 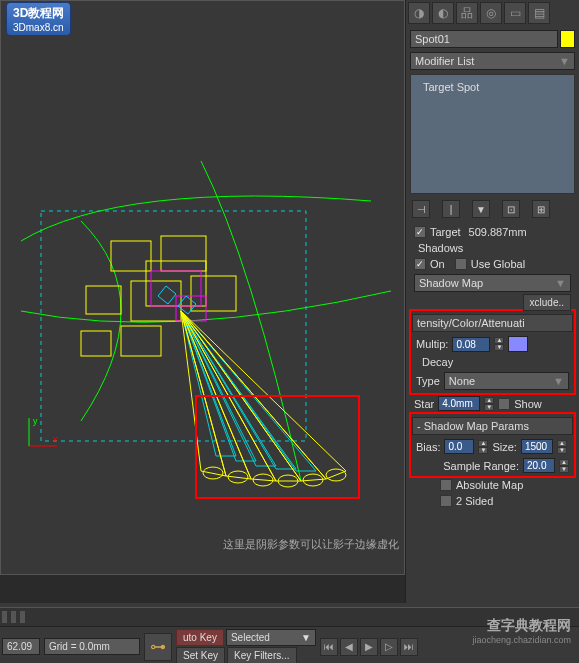 What do you see at coordinates (420, 264) in the screenshot?
I see `shadows-on-checkbox: ✓` at bounding box center [420, 264].